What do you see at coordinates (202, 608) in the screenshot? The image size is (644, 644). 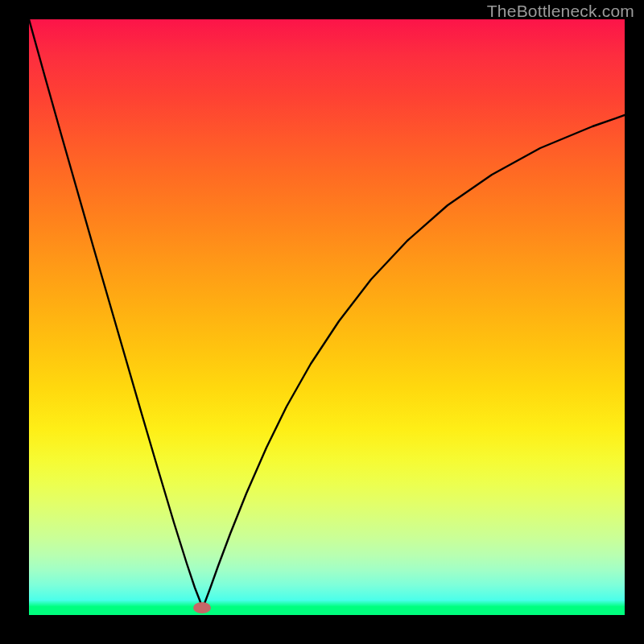 I see `minimum-marker` at bounding box center [202, 608].